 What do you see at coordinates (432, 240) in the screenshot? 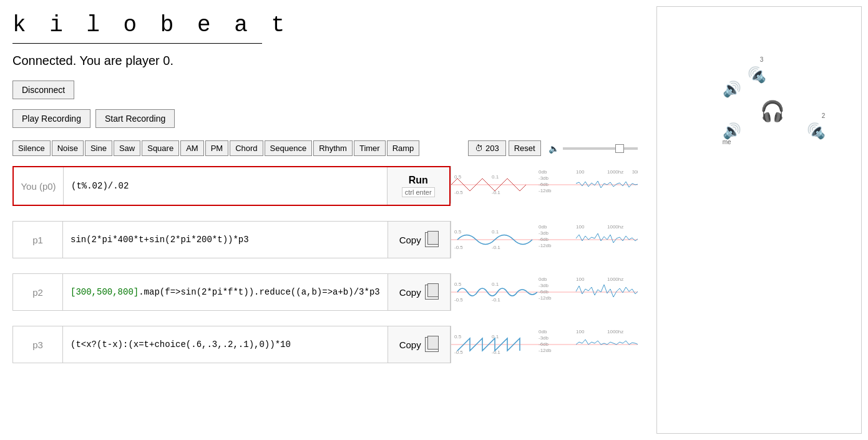
I see `copy-p1-icon` at bounding box center [432, 240].